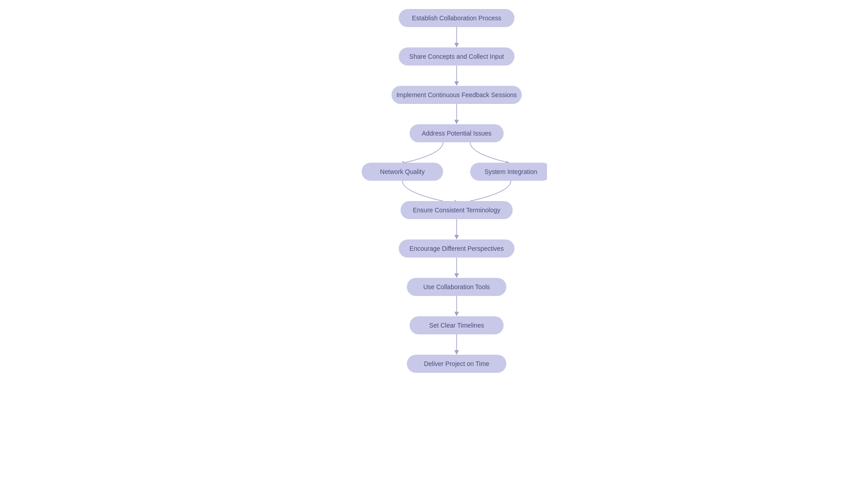  I want to click on label-use: Use Collaboration Tools, so click(457, 287).